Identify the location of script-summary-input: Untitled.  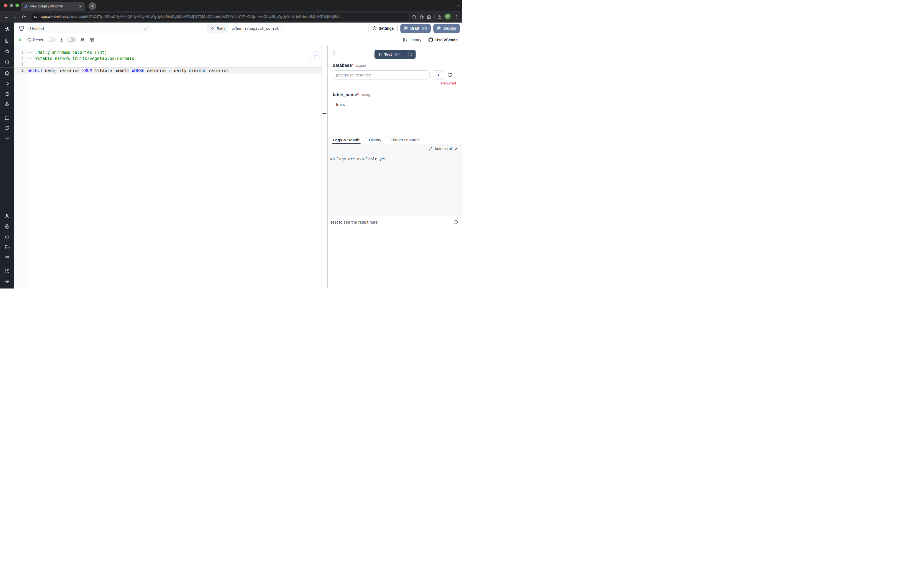
(89, 28).